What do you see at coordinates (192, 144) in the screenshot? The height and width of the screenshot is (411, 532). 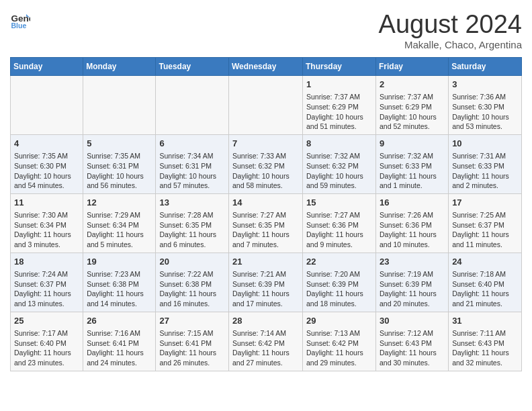 I see `day-number: 6` at bounding box center [192, 144].